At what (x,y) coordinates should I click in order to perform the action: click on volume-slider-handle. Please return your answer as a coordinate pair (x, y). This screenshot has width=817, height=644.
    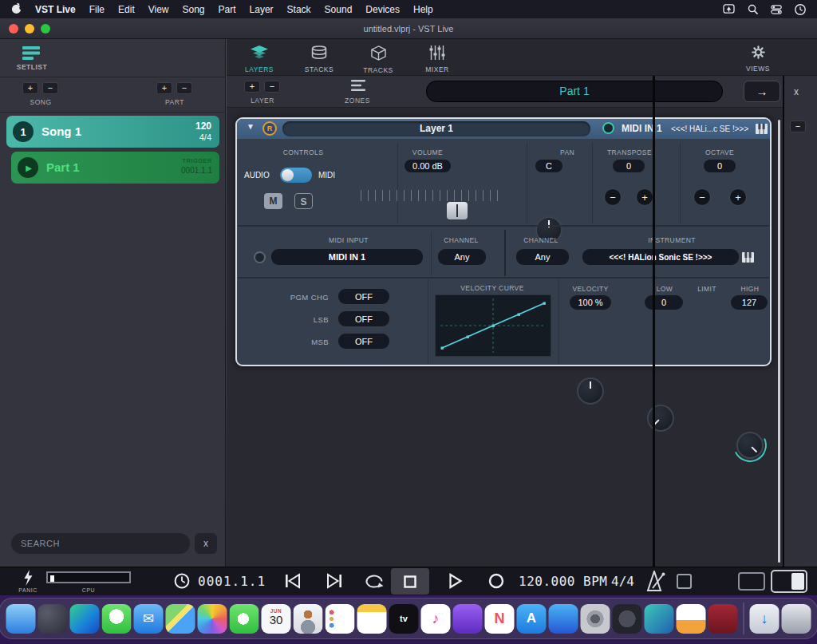
    Looking at the image, I should click on (457, 211).